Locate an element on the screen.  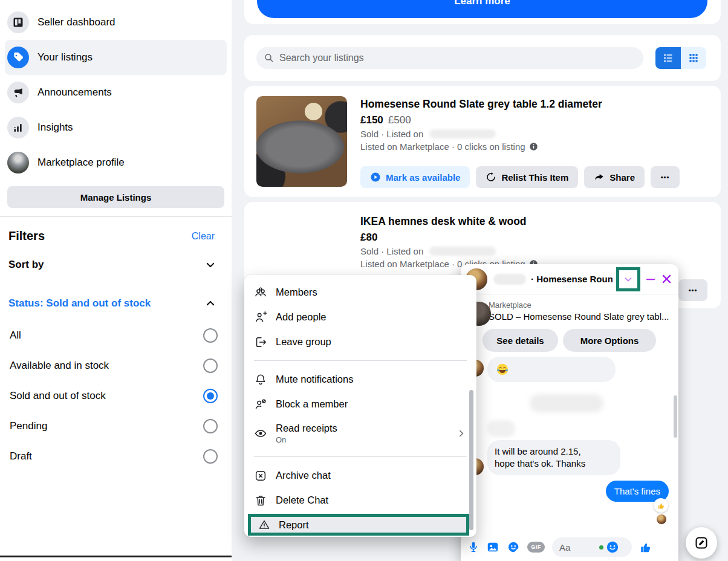
close-icon is located at coordinates (666, 279).